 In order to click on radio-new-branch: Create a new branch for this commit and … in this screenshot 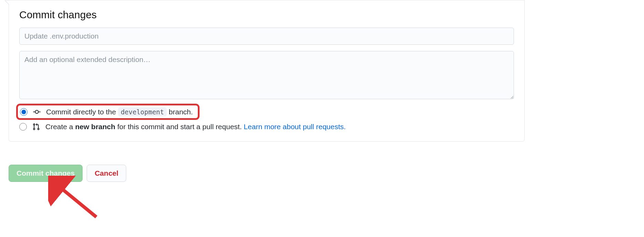, I will do `click(267, 127)`.